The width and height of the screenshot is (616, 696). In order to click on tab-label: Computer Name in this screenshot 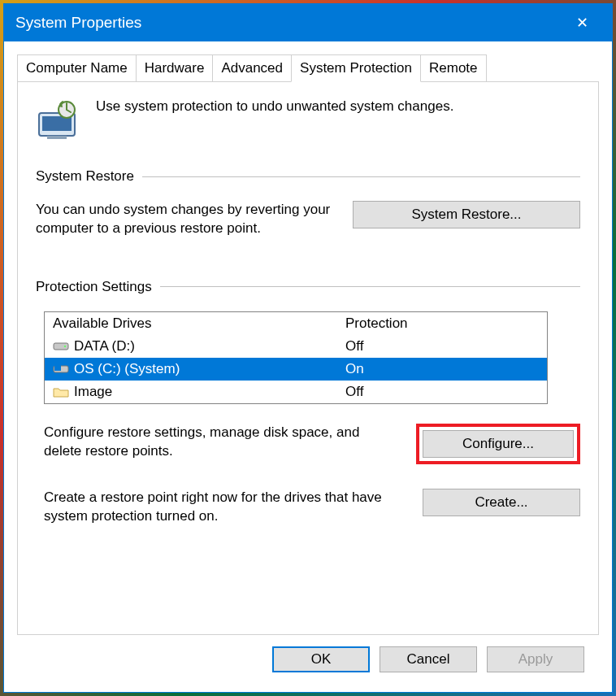, I will do `click(76, 68)`.